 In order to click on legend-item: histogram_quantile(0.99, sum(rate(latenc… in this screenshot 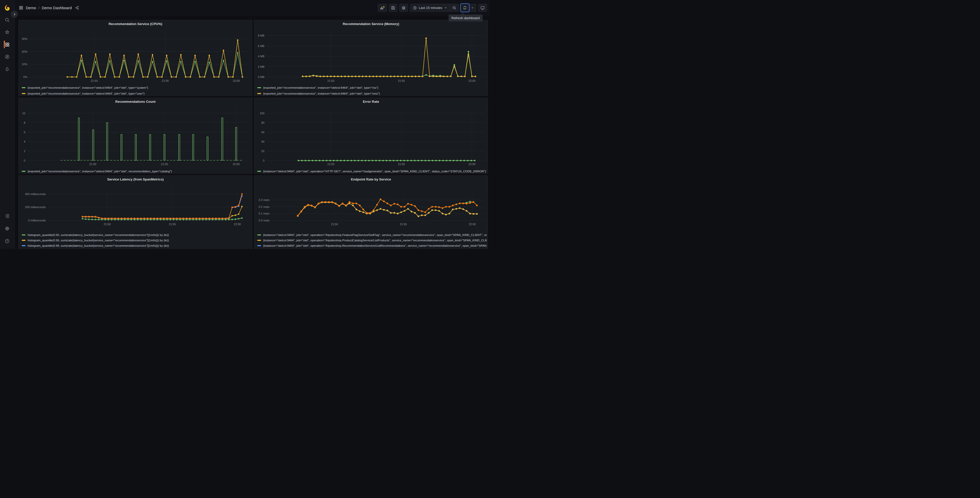, I will do `click(136, 246)`.